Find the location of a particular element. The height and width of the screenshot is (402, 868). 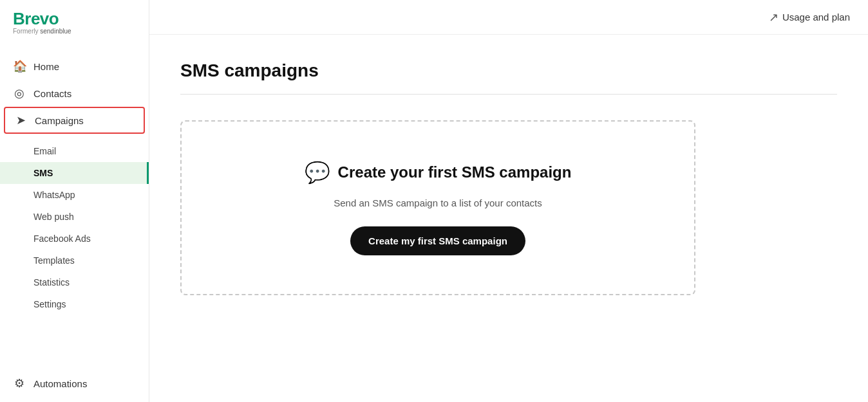

empty-state-title: 💬 Create your first SMS campaign is located at coordinates (438, 172).